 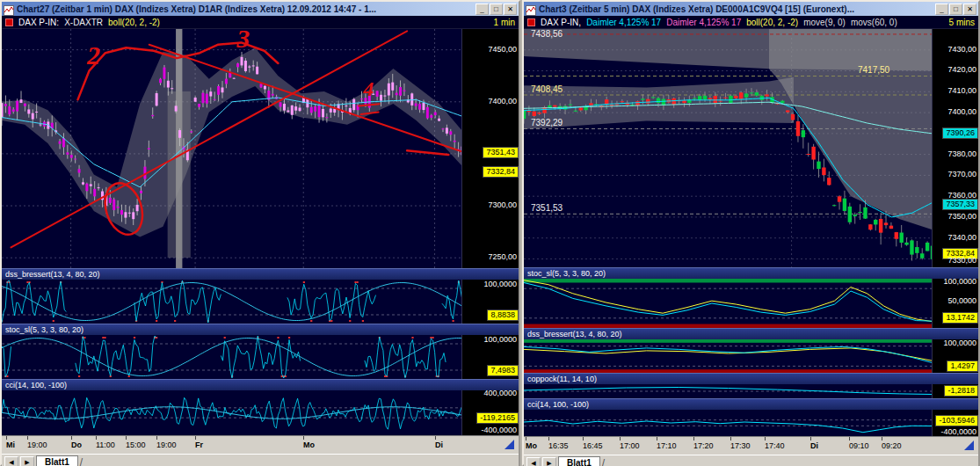 What do you see at coordinates (501, 153) in the screenshot?
I see `axis-label: 7351,43` at bounding box center [501, 153].